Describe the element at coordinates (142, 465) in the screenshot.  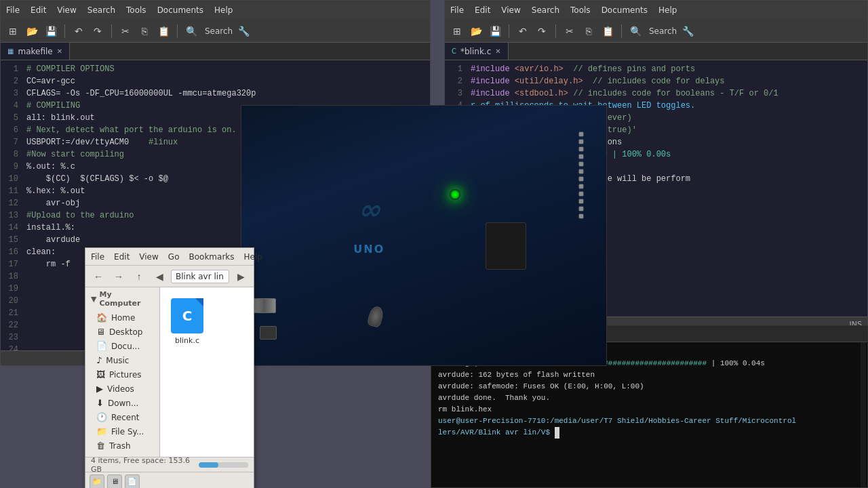
I see `fm-status-text: 4 items, Free space: 153.6 GB` at that location.